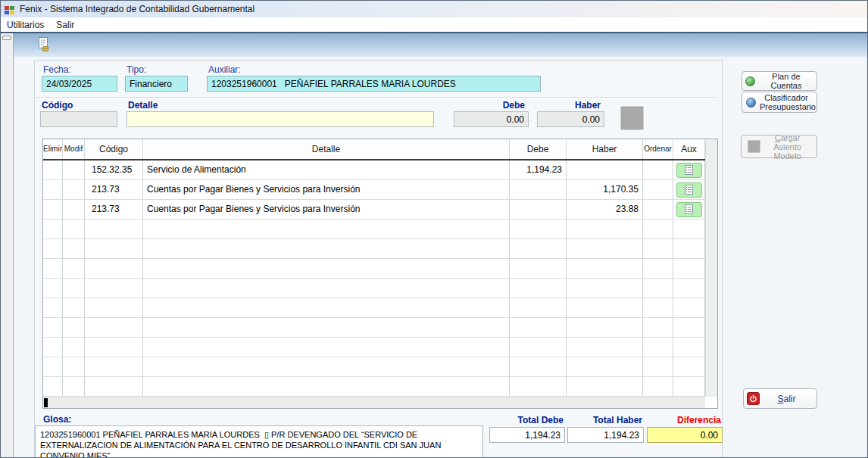  I want to click on fecha-label: Fecha:, so click(58, 70).